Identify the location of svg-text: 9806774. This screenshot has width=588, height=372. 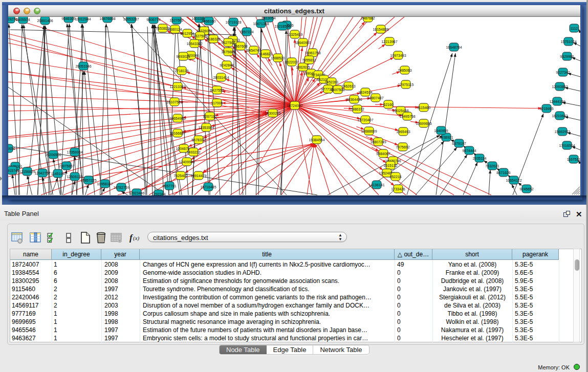
(154, 19).